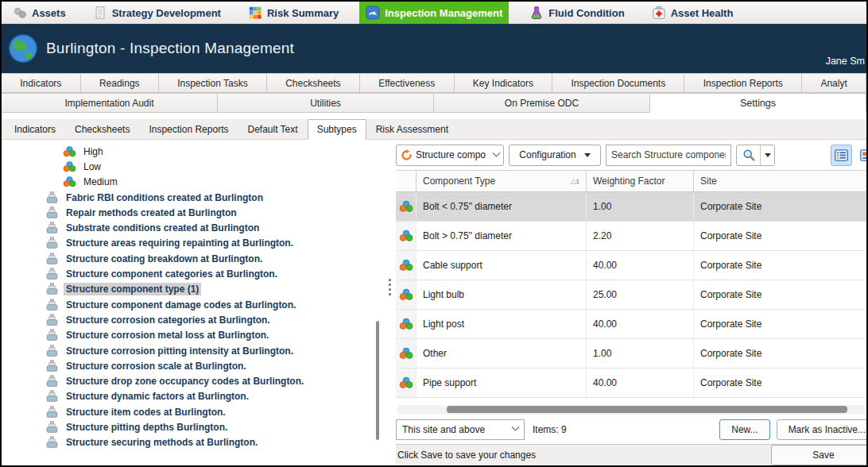 This screenshot has height=467, width=868. What do you see at coordinates (758, 103) in the screenshot?
I see `main-tab: Settings` at bounding box center [758, 103].